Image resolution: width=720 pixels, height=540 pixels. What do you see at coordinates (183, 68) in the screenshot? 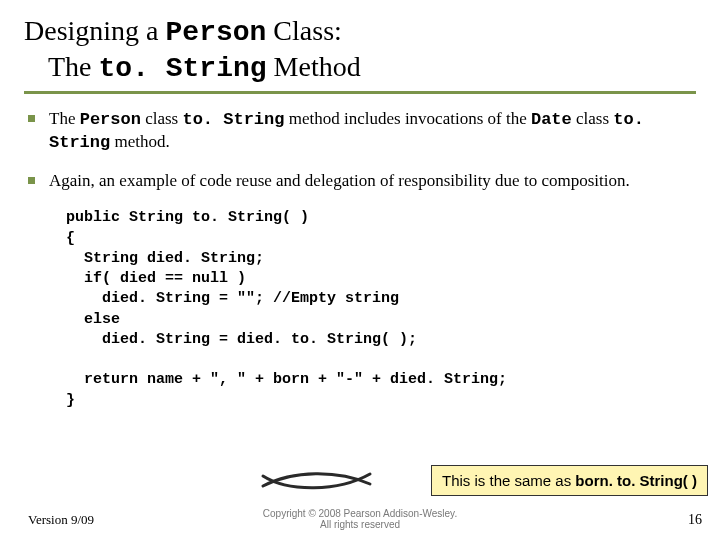
I see `title-code: to. String` at bounding box center [183, 68].